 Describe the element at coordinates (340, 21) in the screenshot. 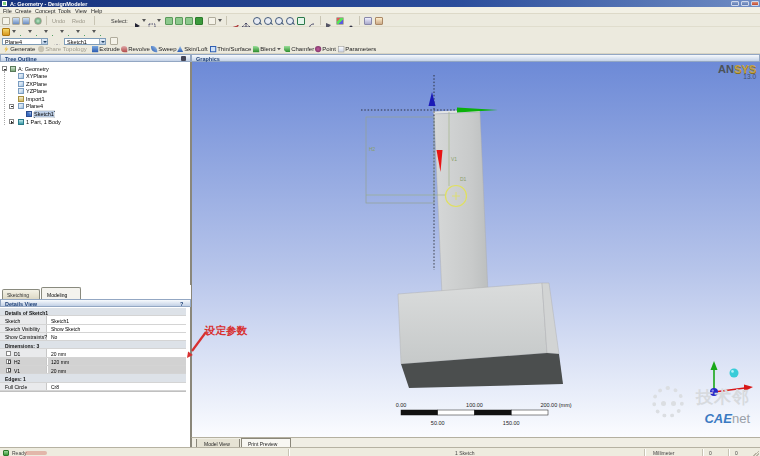

I see `iso-view-icon` at that location.